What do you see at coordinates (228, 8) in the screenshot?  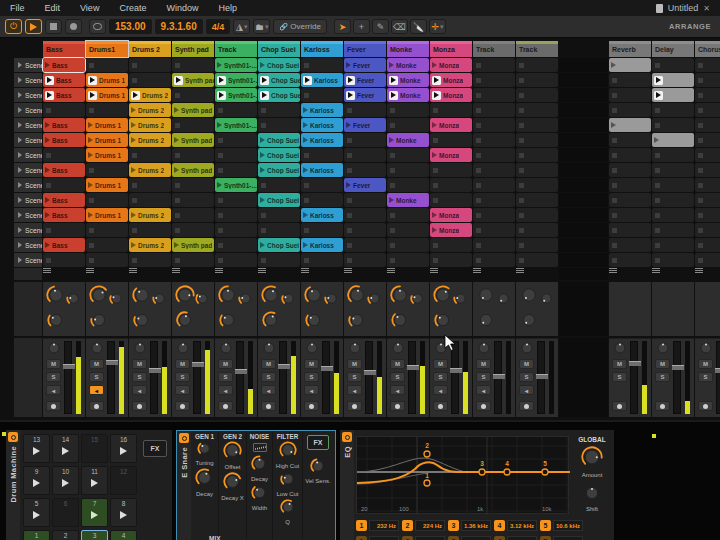 I see `menu-help: Help` at bounding box center [228, 8].